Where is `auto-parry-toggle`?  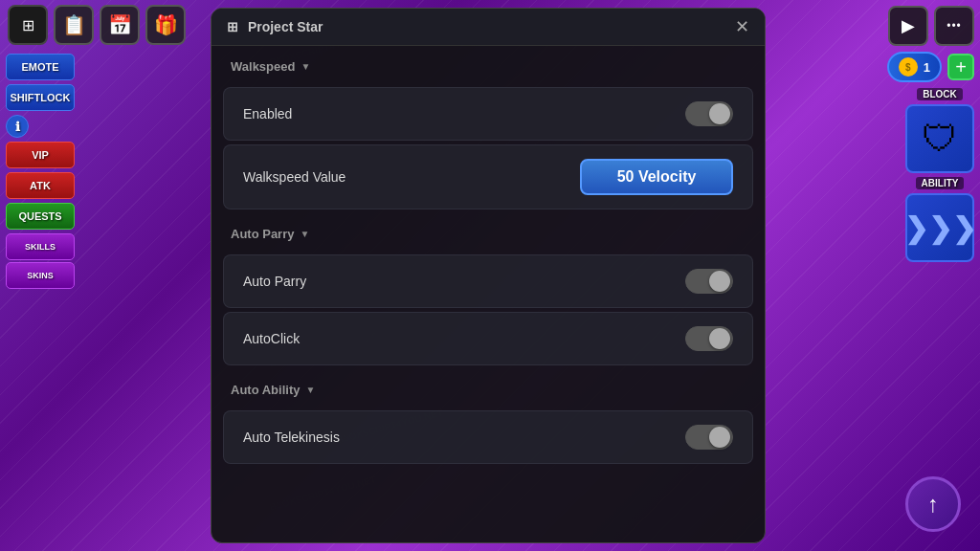
auto-parry-toggle is located at coordinates (709, 281).